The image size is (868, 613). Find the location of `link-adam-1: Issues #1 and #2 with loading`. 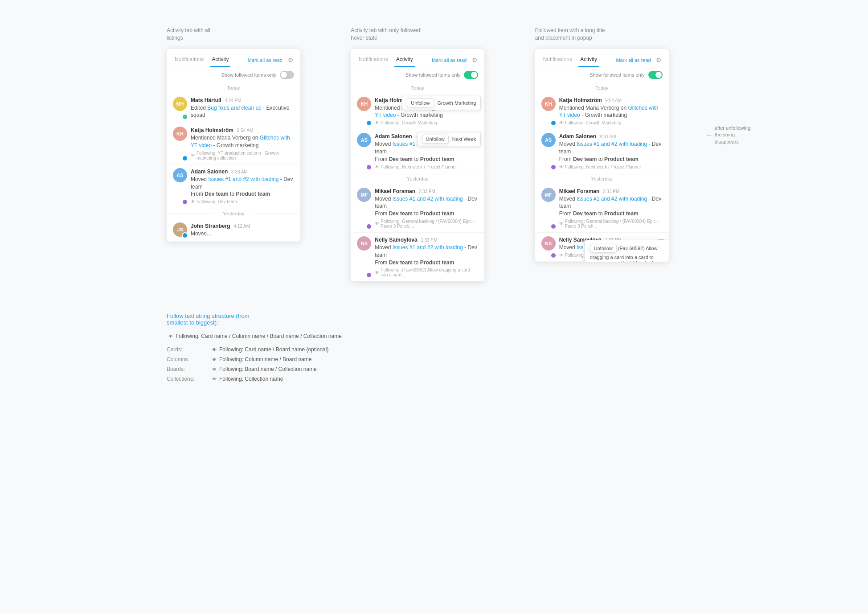

link-adam-1: Issues #1 and #2 with loading is located at coordinates (243, 179).